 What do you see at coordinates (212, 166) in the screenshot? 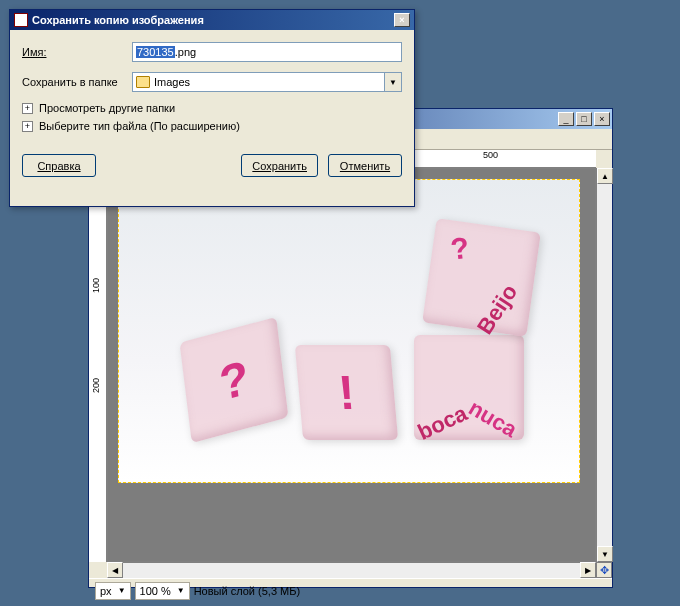
I see `dialog-buttons: Справка Сохранить Отменить` at bounding box center [212, 166].